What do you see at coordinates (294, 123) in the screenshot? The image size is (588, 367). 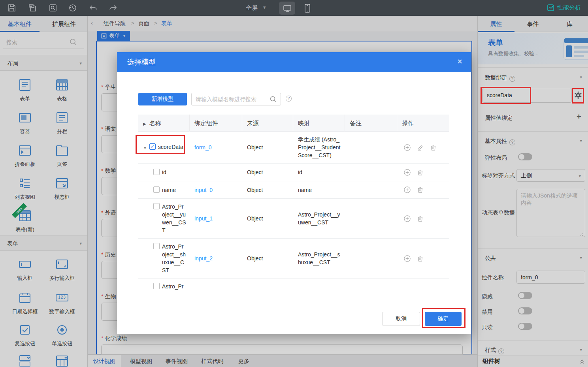 I see `table-header-row: ▶名称 绑定组件 来源 映射 备注 操作` at bounding box center [294, 123].